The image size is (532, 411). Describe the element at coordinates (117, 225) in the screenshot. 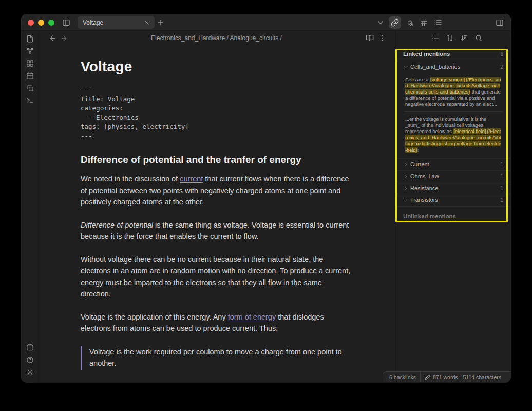

I see `emphasis-text: Difference of potential` at that location.